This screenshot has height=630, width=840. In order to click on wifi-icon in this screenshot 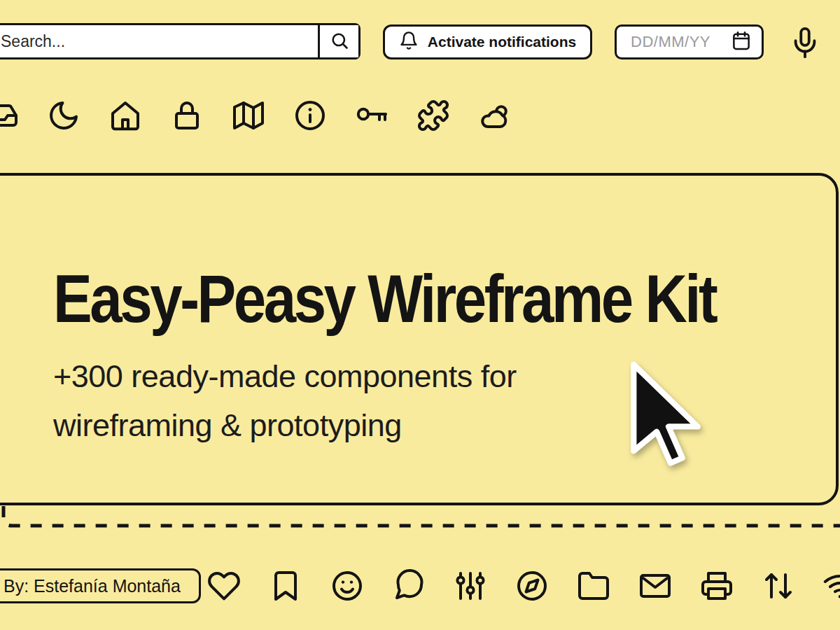, I will do `click(832, 586)`.